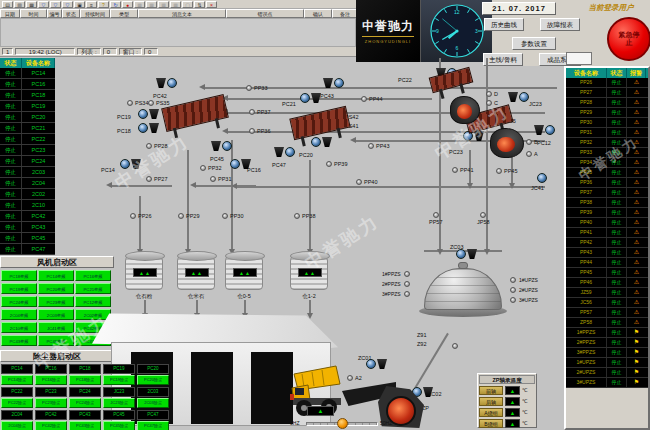 This screenshot has height=430, width=650. What do you see at coordinates (56, 288) in the screenshot?
I see `fan-vfd-button: PC20变频` at bounding box center [56, 288].